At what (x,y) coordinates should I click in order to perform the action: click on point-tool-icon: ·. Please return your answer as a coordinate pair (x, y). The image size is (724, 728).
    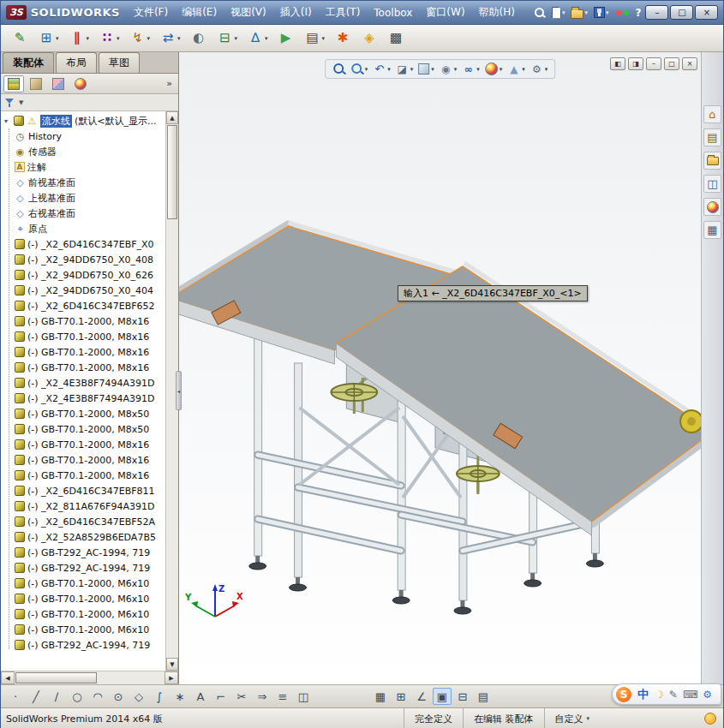
    Looking at the image, I should click on (15, 696).